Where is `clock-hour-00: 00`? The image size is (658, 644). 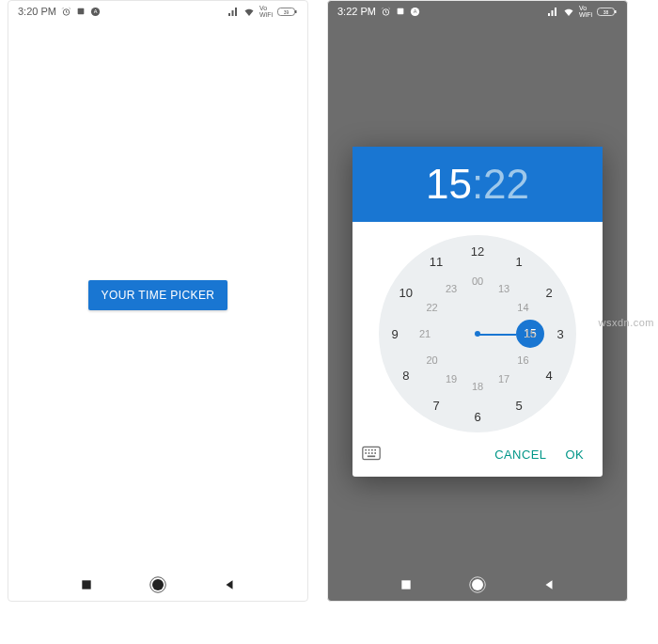
clock-hour-00: 00 is located at coordinates (478, 281).